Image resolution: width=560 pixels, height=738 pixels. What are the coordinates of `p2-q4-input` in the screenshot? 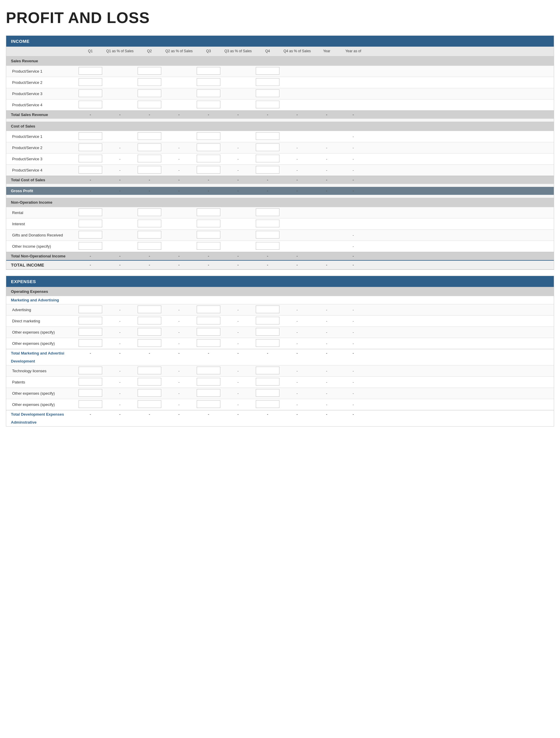 It's located at (268, 82).